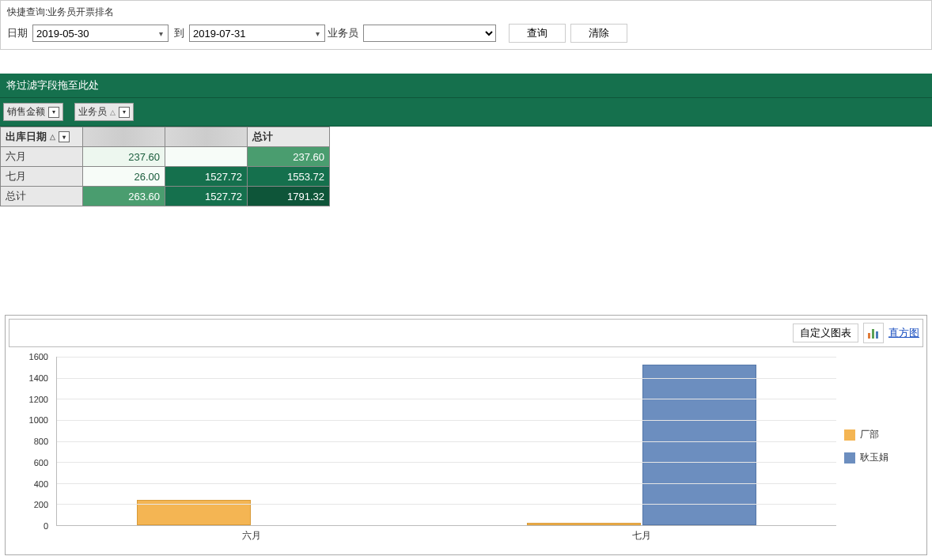 This screenshot has width=932, height=560. What do you see at coordinates (26, 137) in the screenshot?
I see `row-chip-label: 出库日期` at bounding box center [26, 137].